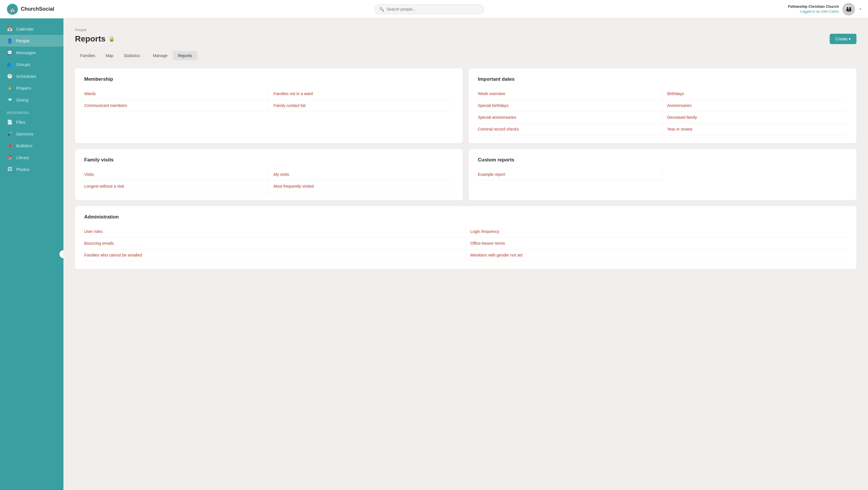 The height and width of the screenshot is (490, 868). What do you see at coordinates (10, 76) in the screenshot?
I see `schedules-icon: 🕐` at bounding box center [10, 76].